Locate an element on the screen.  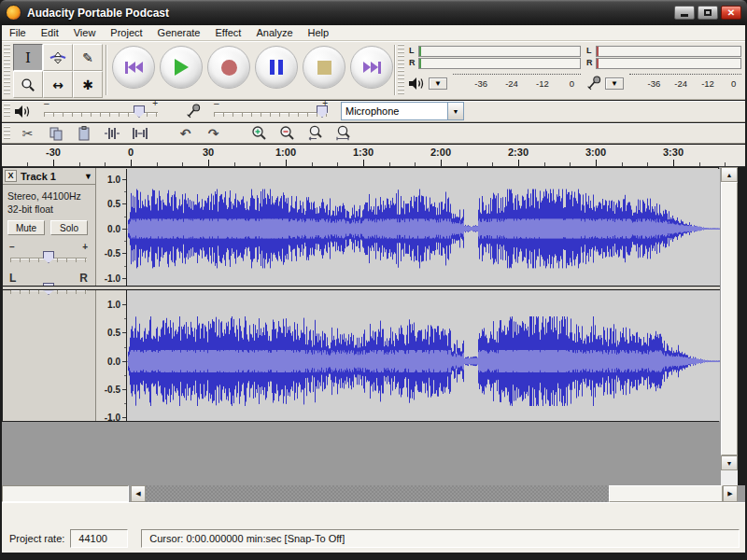
silence-selection-button is located at coordinates (140, 133).